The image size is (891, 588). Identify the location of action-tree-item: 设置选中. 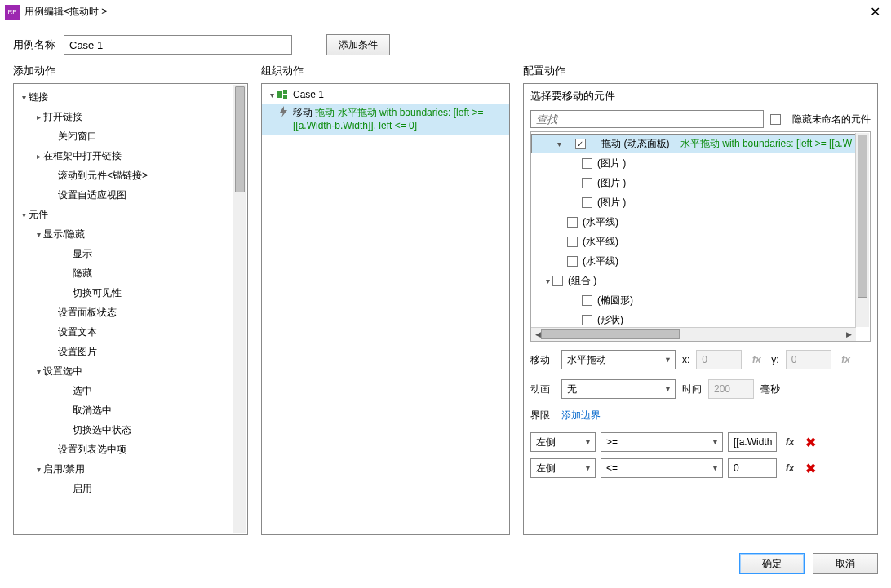
(124, 371).